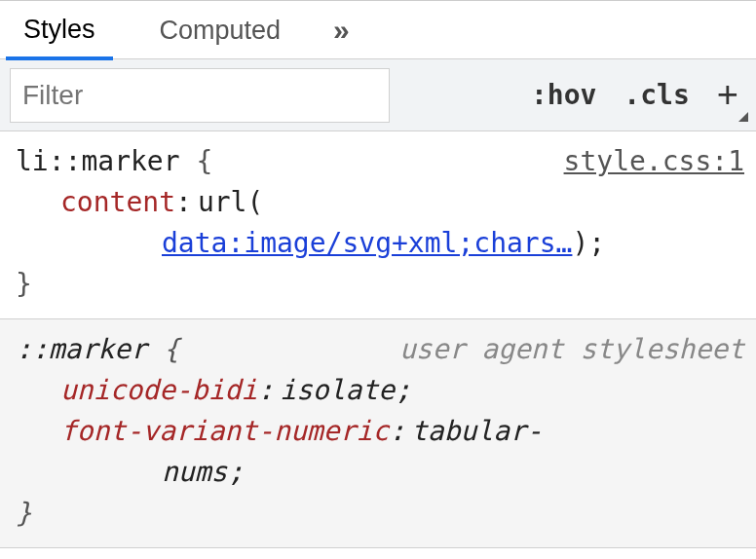  What do you see at coordinates (378, 95) in the screenshot?
I see `styles-toolbar: :hov .cls +` at bounding box center [378, 95].